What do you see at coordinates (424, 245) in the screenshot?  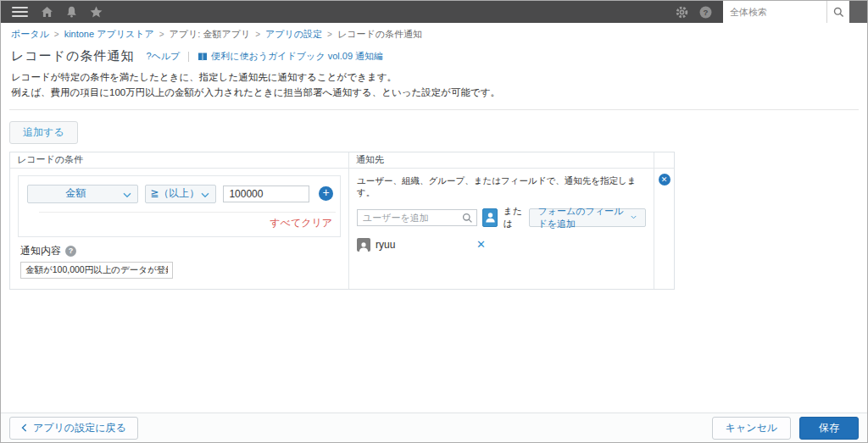 I see `user-name: ryuu` at bounding box center [424, 245].